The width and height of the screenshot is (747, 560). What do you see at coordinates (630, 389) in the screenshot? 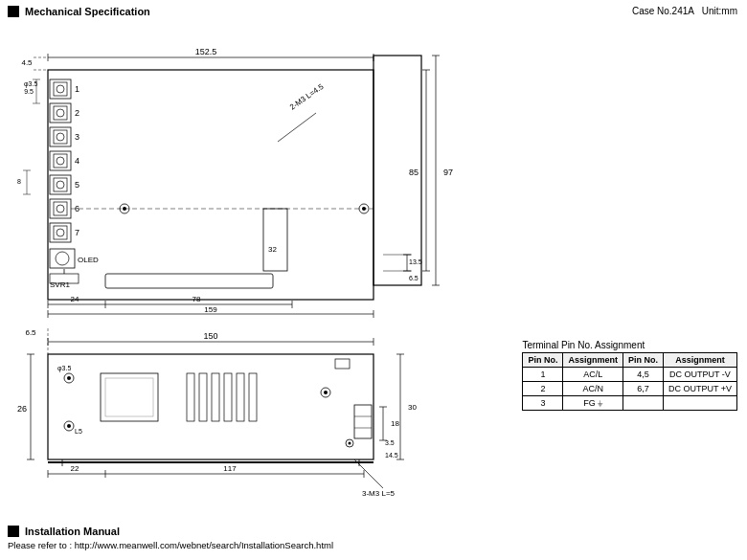
I see `table-row: 2 AC/N 6,7 DC OUTPUT +V` at bounding box center [630, 389].